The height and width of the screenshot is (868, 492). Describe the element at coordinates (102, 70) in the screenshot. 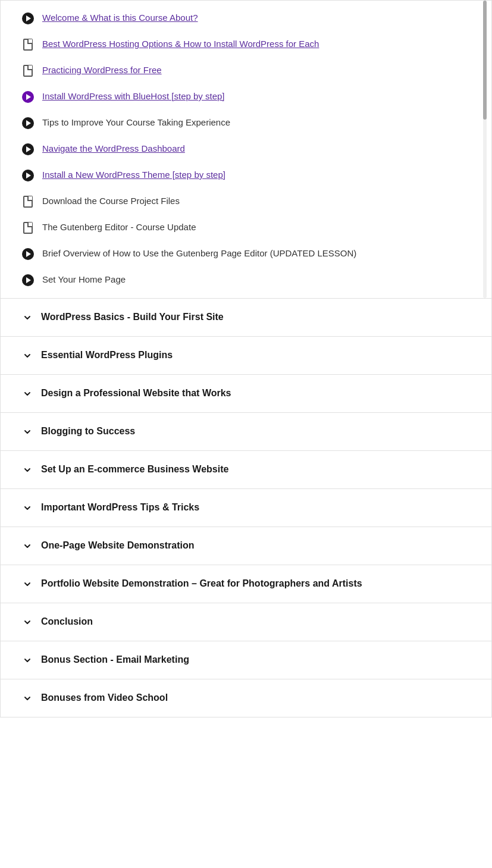

I see `lesson-title: Practicing WordPress for Free` at that location.